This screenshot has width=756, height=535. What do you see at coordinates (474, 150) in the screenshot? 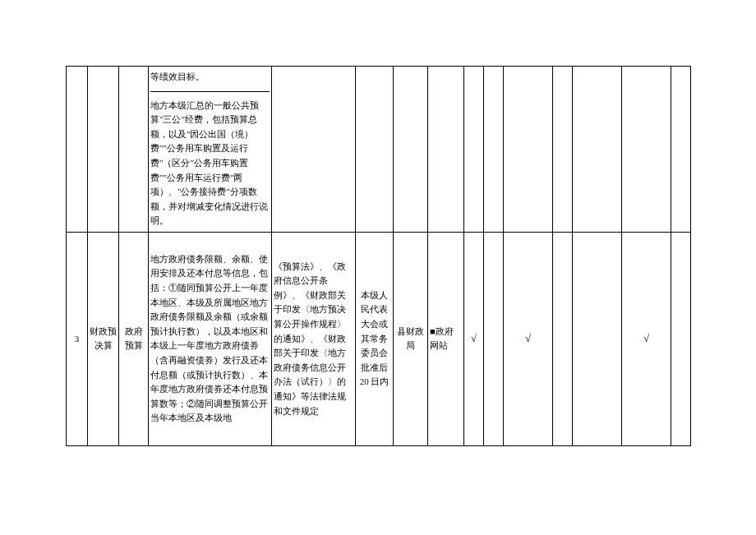
I see `cell-c1-prev` at bounding box center [474, 150].